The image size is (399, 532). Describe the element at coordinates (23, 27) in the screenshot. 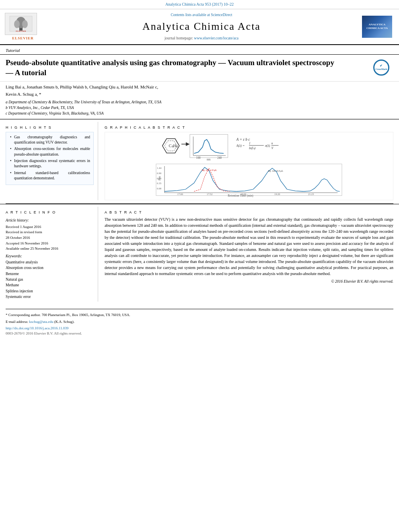

I see `elsevier-logo-container: ELSEVIER ELSEVIER` at that location.